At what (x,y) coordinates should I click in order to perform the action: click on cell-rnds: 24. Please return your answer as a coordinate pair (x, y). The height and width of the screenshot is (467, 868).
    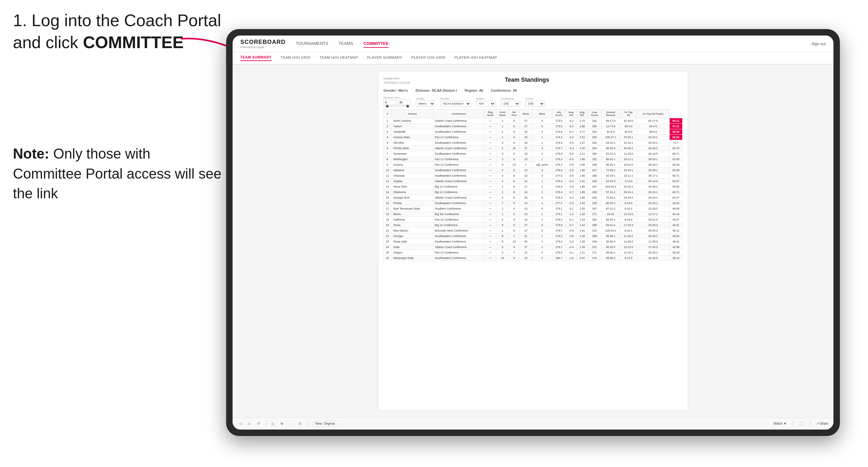
    Looking at the image, I should click on (526, 204).